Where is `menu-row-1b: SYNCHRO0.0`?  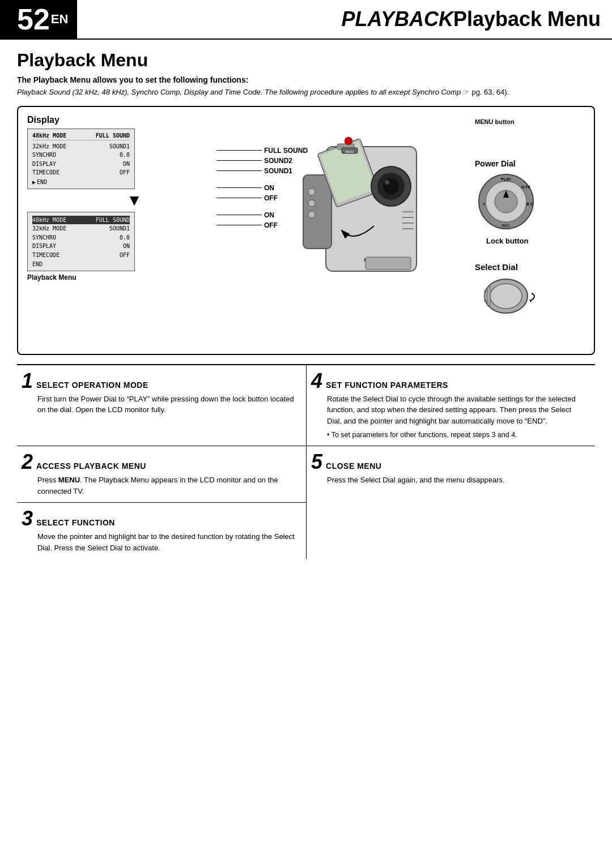
menu-row-1b: SYNCHRO0.0 is located at coordinates (81, 155).